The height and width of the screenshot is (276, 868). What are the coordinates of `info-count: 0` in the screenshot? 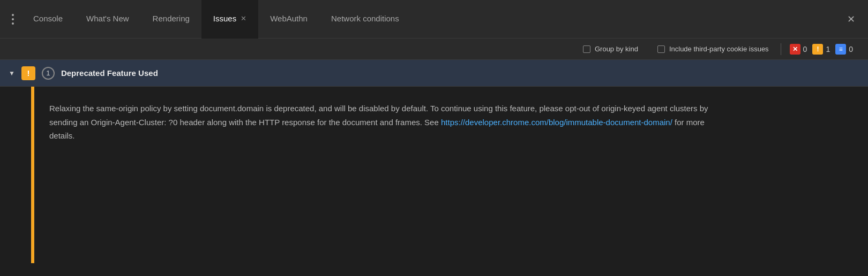 It's located at (851, 49).